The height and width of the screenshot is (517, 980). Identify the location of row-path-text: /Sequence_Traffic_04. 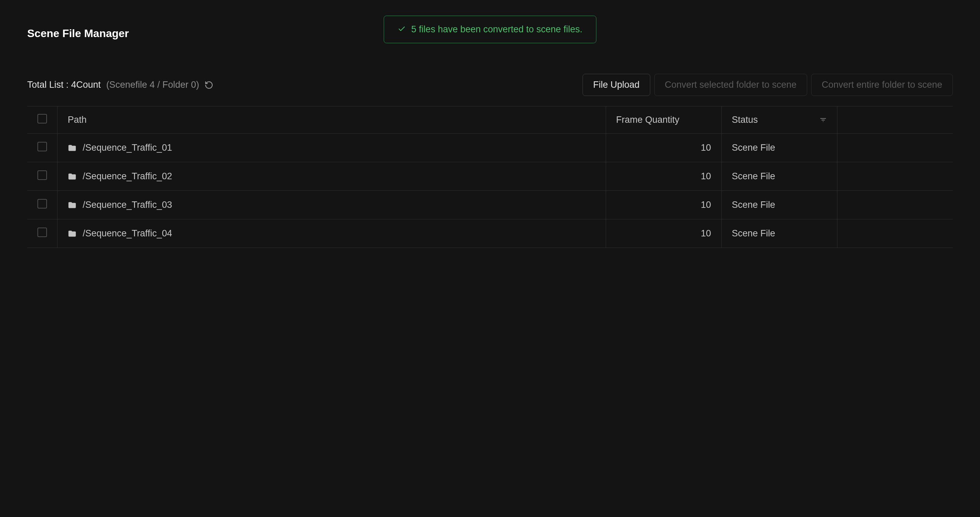
(127, 233).